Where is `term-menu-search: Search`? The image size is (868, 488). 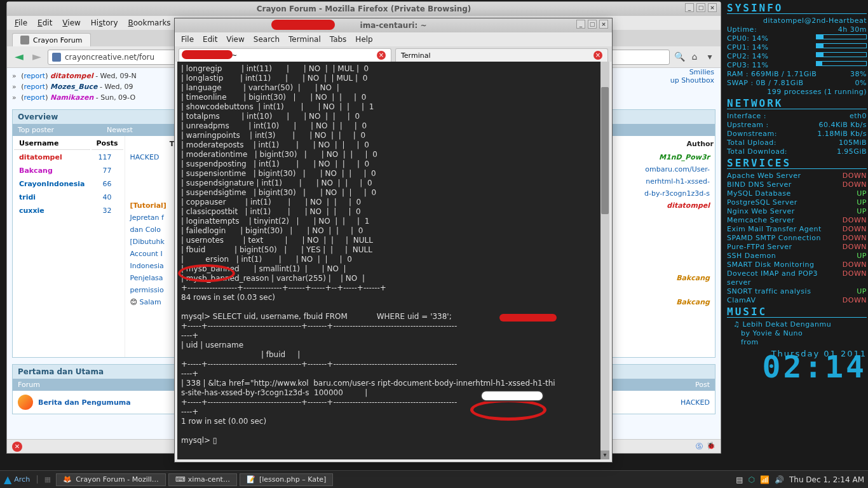
term-menu-search: Search is located at coordinates (267, 39).